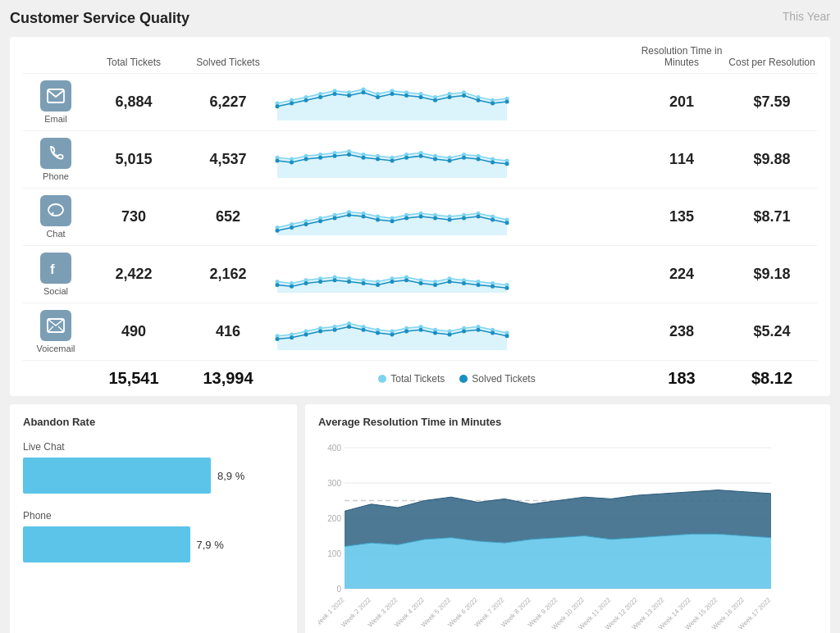  Describe the element at coordinates (134, 159) in the screenshot. I see `phone-total: 5,015` at that location.